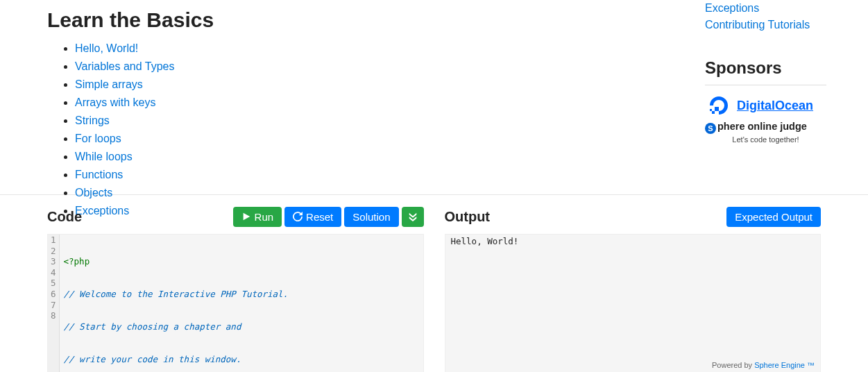 The height and width of the screenshot is (372, 868). I want to click on play-icon, so click(246, 217).